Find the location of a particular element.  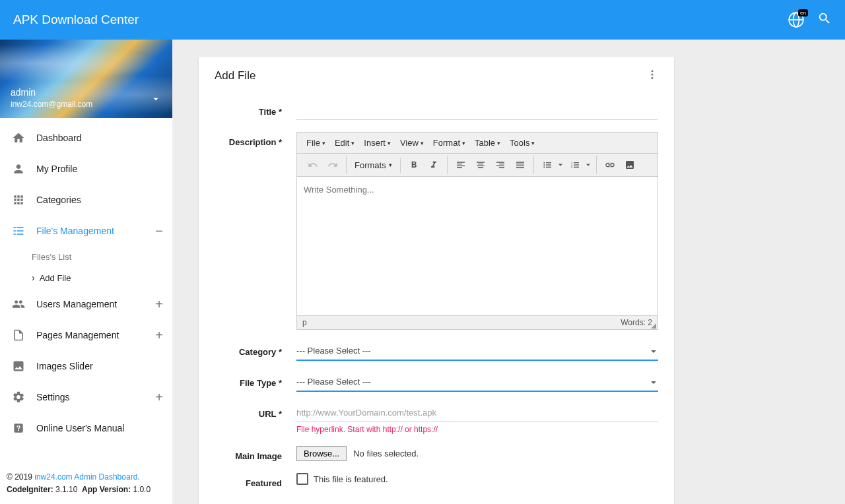

chevron-right-icon: › is located at coordinates (33, 278).